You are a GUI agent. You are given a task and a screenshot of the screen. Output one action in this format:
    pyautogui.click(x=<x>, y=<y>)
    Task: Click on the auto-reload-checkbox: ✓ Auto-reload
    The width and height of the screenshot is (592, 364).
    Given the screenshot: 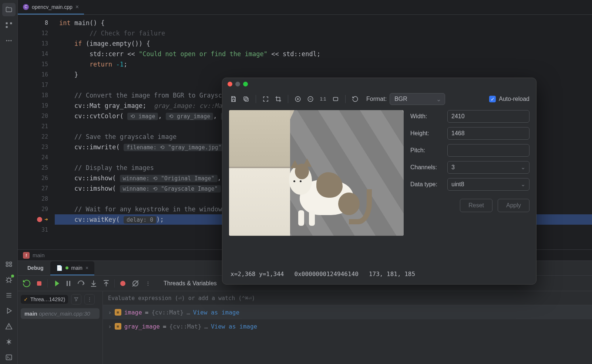 What is the action you would take?
    pyautogui.click(x=509, y=99)
    